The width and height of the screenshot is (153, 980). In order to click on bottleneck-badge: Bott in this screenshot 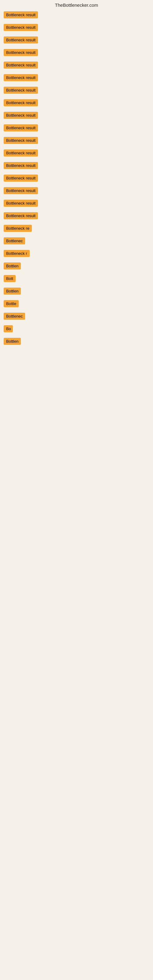, I will do `click(10, 278)`.